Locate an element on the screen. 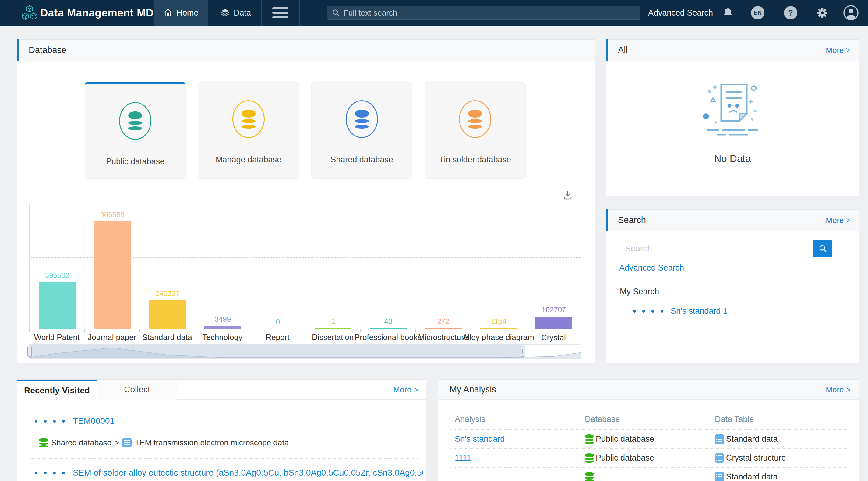 The image size is (868, 481). datazoom-left-handle is located at coordinates (30, 351).